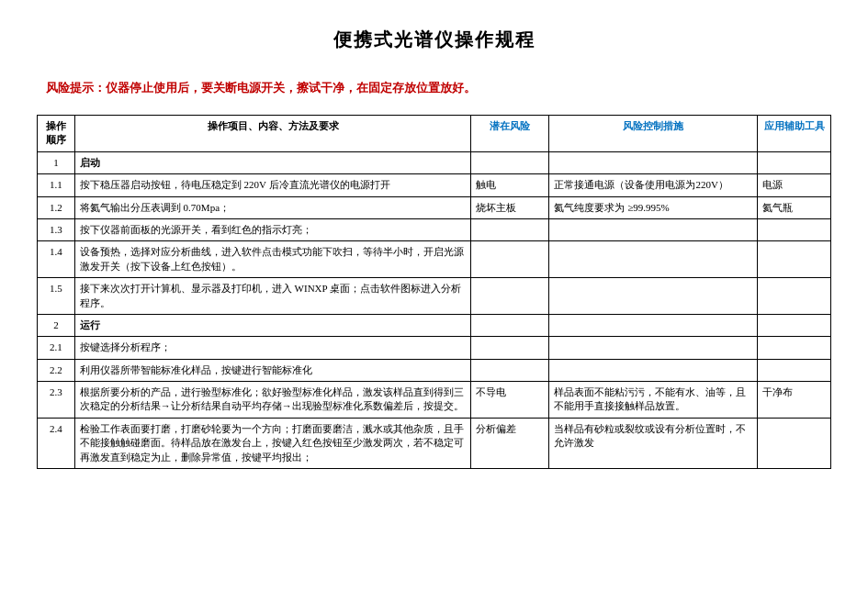 Image resolution: width=868 pixels, height=614 pixels. What do you see at coordinates (272, 207) in the screenshot?
I see `cell-ops: 将氦气输出分压表调到 0.70Mpa；` at bounding box center [272, 207].